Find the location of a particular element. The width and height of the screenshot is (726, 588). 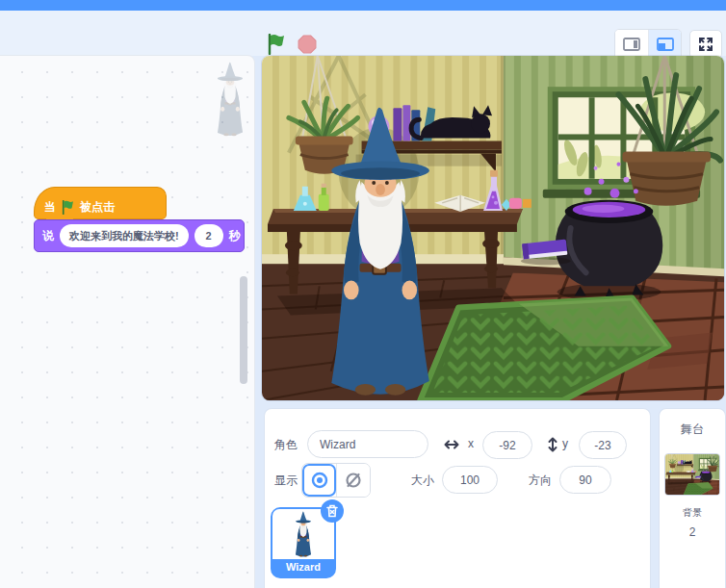

wizard-thumbnail-image is located at coordinates (303, 534).